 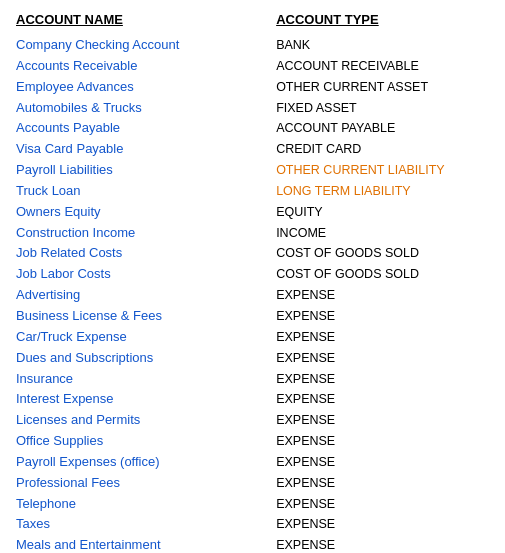 I want to click on table-row: Office SuppliesEXPENSE, so click(x=252, y=442).